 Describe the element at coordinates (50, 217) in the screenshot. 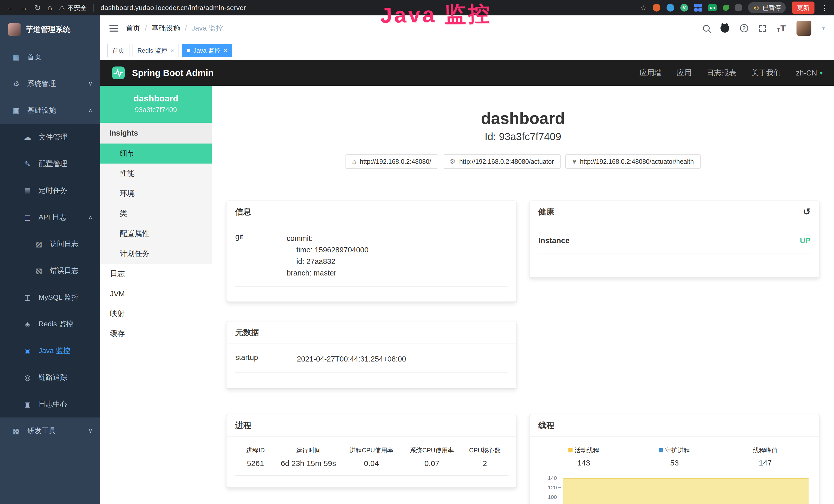

I see `sidebar-item-api-logs: ▥ API 日志 ∧` at that location.